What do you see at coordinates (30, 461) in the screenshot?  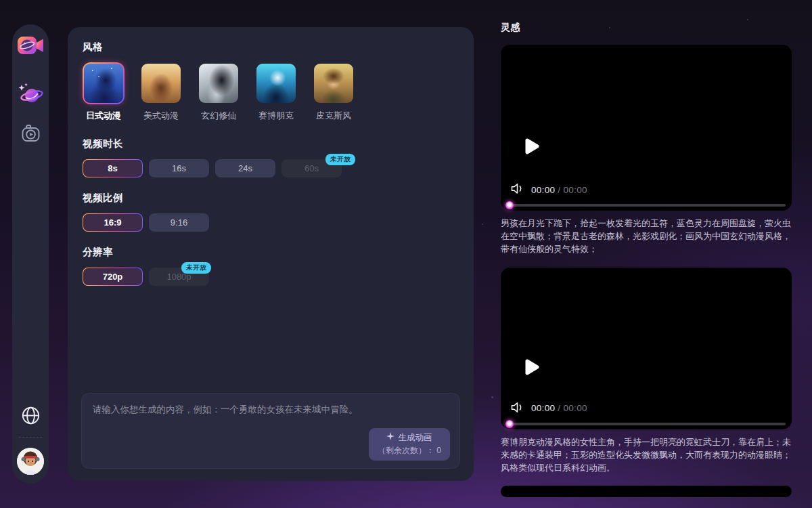 I see `user-avatar` at bounding box center [30, 461].